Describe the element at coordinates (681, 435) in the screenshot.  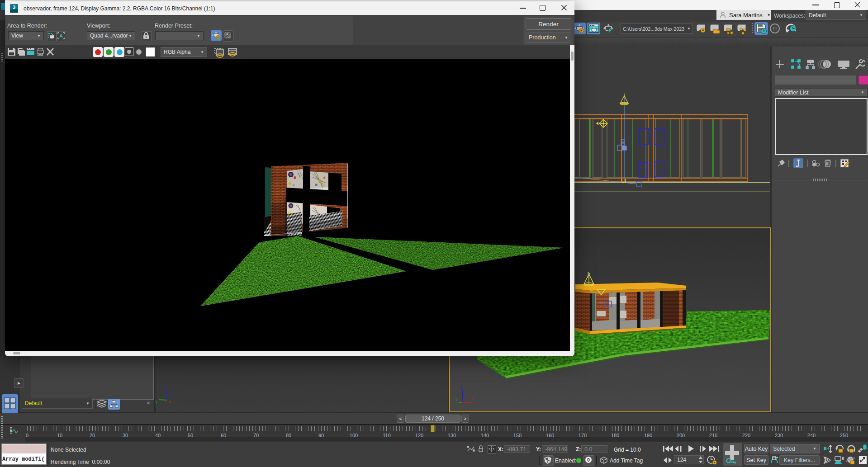
I see `svg-text: 200` at that location.